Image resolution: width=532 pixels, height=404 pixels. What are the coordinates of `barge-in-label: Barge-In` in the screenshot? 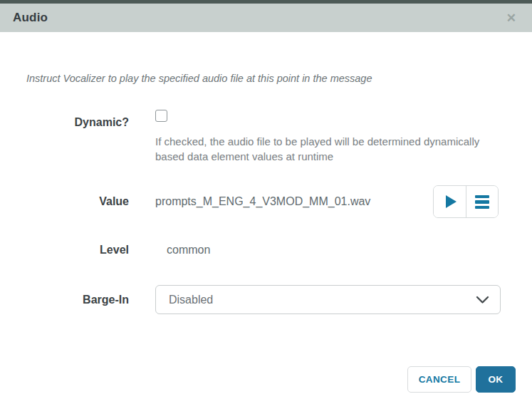 It's located at (64, 300).